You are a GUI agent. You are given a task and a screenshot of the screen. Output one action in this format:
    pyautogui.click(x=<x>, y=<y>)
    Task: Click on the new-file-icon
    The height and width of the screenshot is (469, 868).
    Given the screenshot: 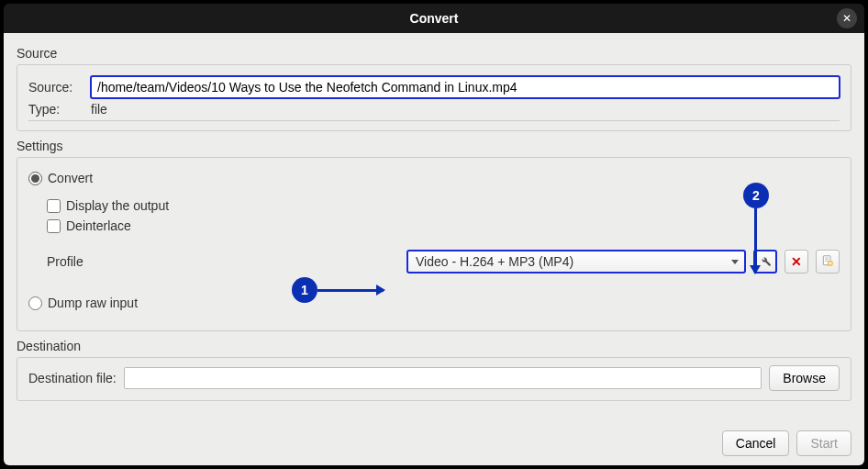 What is the action you would take?
    pyautogui.click(x=828, y=262)
    